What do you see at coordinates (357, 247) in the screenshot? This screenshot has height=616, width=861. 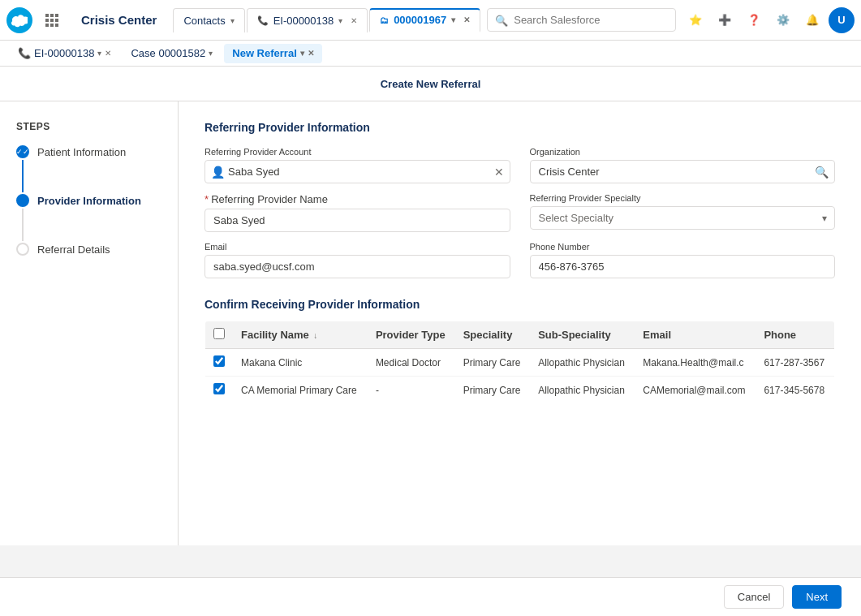 I see `email-label: Email` at bounding box center [357, 247].